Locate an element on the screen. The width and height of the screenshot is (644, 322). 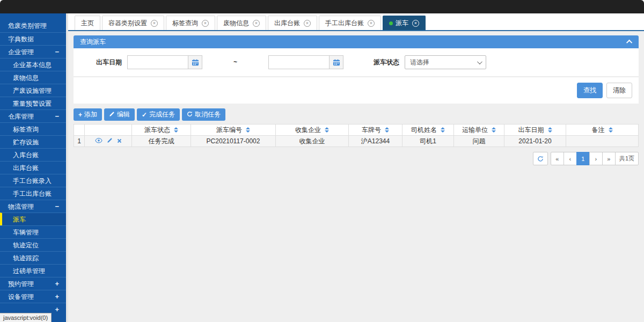
column-departure-date: 出车日期 is located at coordinates (536, 130).